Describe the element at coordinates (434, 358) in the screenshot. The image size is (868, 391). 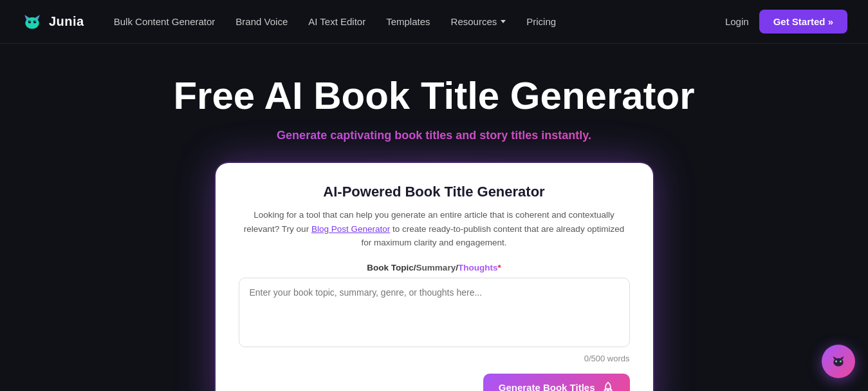
I see `word-count: 0/500 words` at that location.